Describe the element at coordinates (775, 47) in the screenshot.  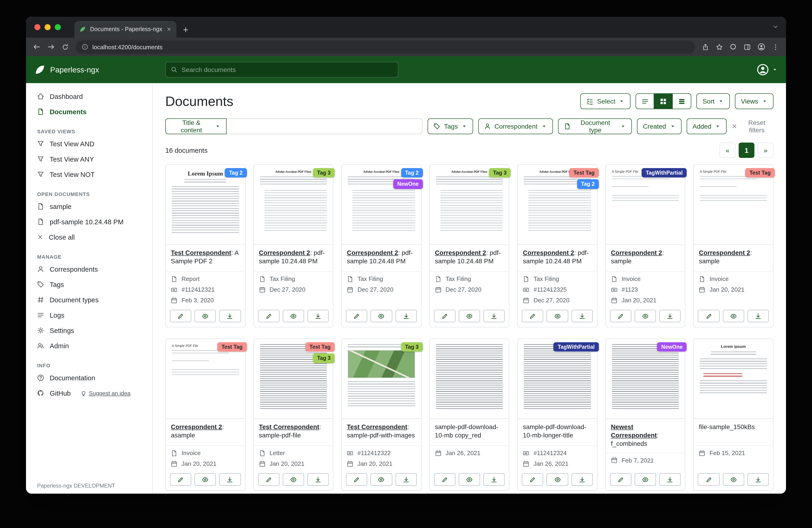
I see `browser-menu-kebab-icon` at that location.